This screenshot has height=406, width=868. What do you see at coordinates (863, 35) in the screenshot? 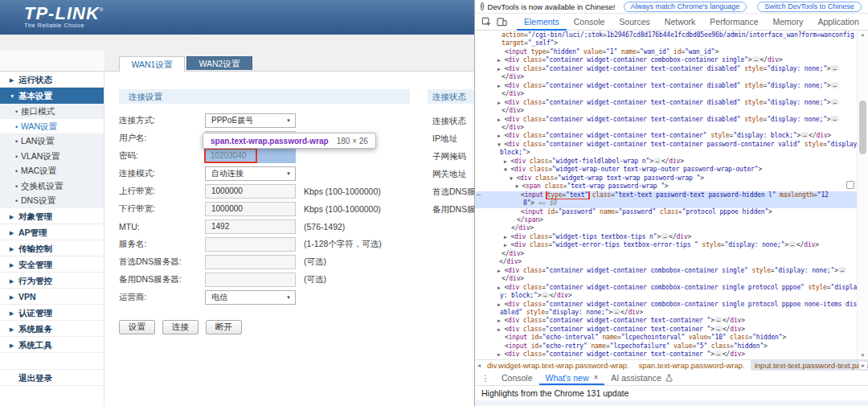
I see `scroll-up-arrow-icon: ▲` at bounding box center [863, 35].